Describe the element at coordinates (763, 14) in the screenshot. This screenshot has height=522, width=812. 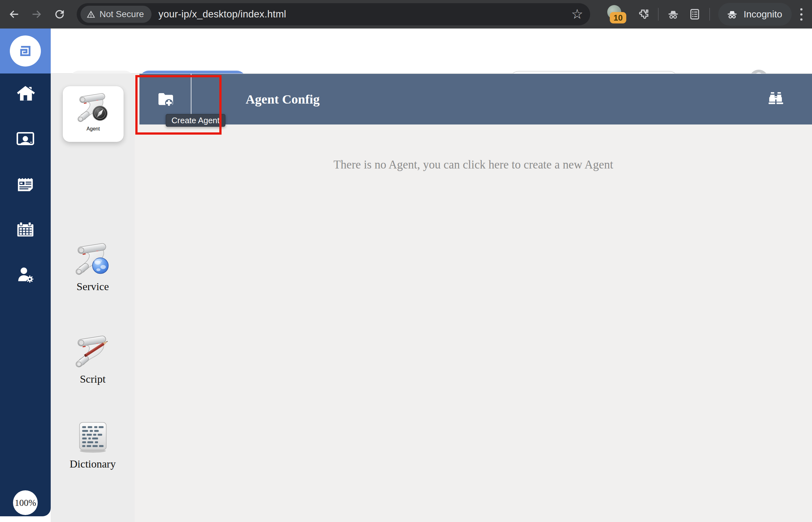
I see `incognito-label: Incognito` at that location.